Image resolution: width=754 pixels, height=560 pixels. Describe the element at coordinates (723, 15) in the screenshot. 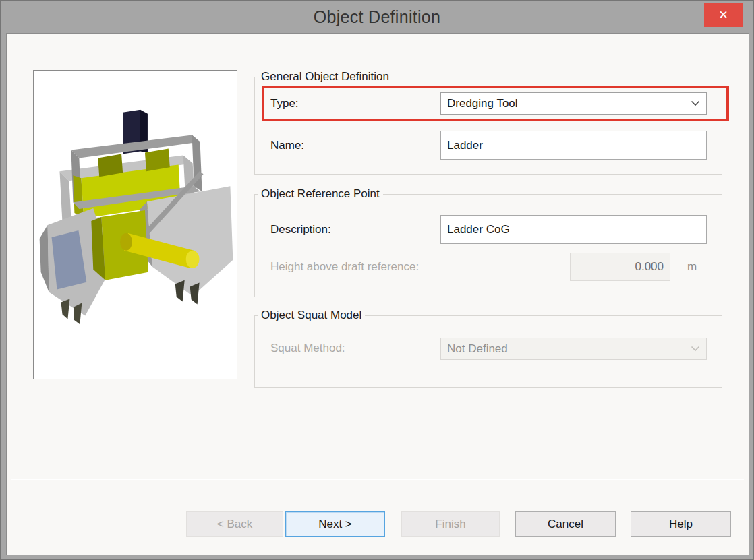

I see `close-button: ✕` at that location.